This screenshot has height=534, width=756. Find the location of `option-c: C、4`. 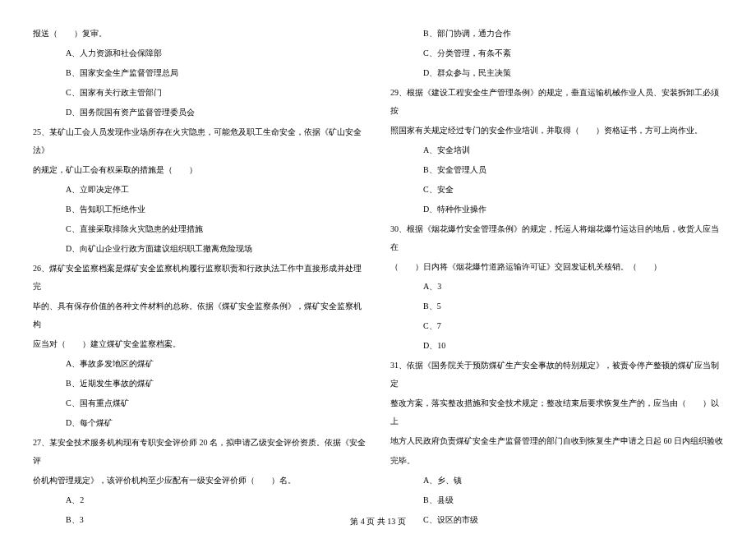

option-c: C、4 is located at coordinates (199, 532).